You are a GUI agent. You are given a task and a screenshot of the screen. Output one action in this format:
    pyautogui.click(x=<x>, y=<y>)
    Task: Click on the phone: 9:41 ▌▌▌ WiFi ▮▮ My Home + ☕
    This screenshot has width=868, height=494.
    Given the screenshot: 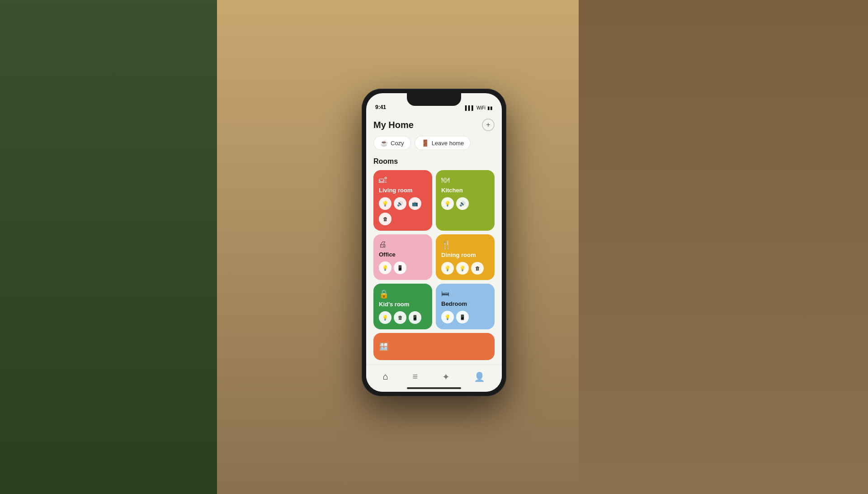 What is the action you would take?
    pyautogui.click(x=434, y=242)
    